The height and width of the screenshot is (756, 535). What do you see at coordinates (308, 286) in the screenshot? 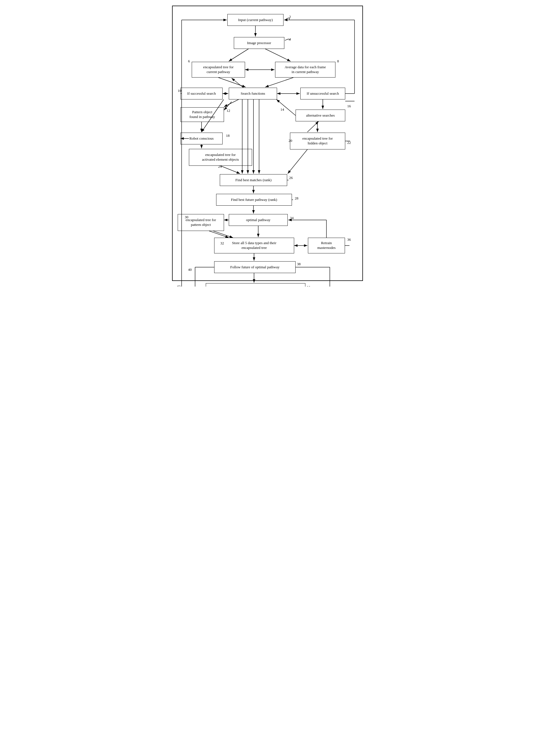
I see `label-n44: 44` at bounding box center [308, 286].